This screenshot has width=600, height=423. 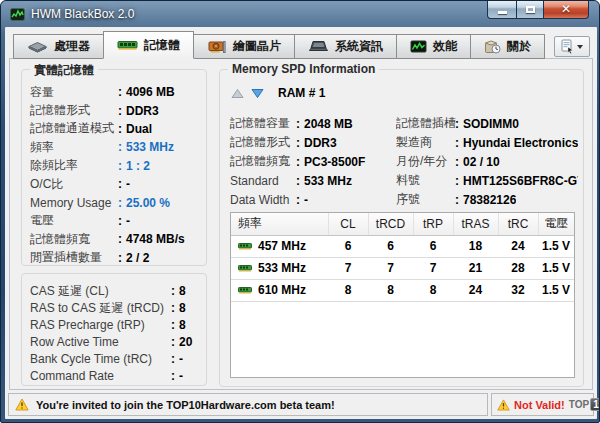 I want to click on warning-icon, so click(x=22, y=404).